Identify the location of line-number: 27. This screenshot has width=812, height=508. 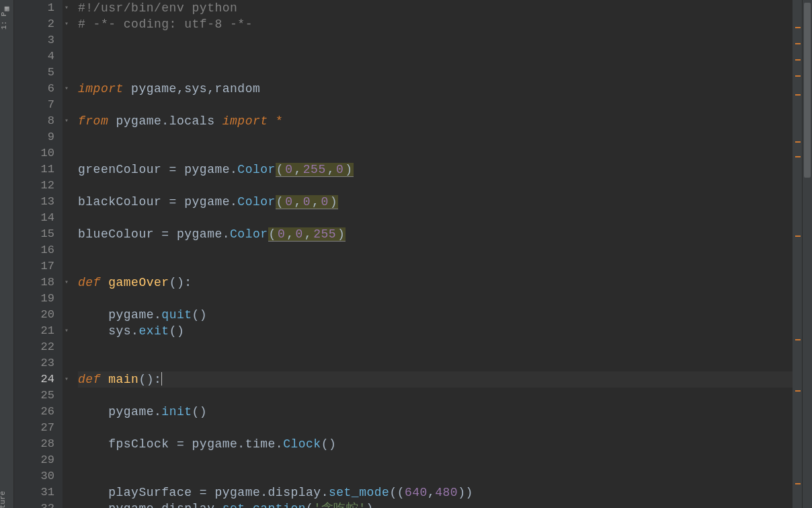
(38, 428).